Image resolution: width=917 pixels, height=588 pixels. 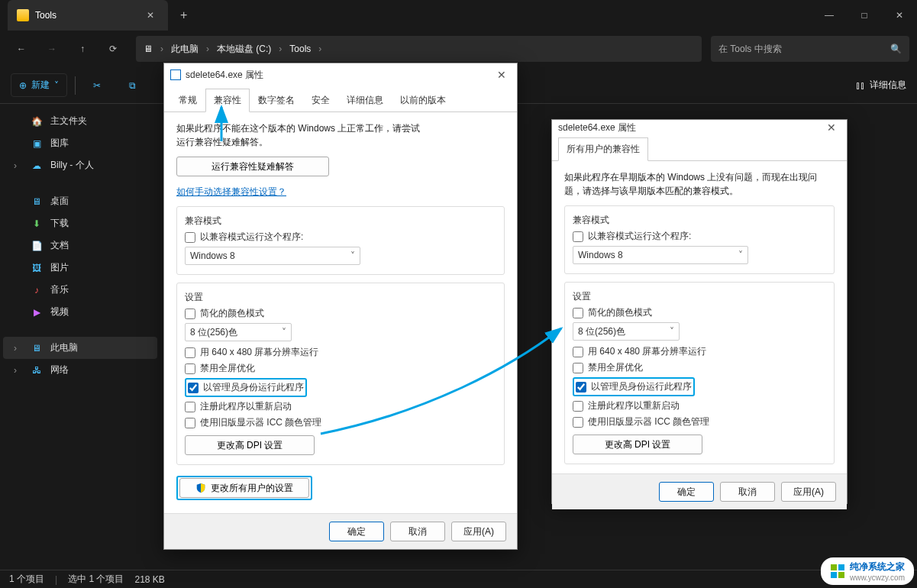 What do you see at coordinates (253, 166) in the screenshot?
I see `troubleshoot-button: 运行兼容性疑难解答` at bounding box center [253, 166].